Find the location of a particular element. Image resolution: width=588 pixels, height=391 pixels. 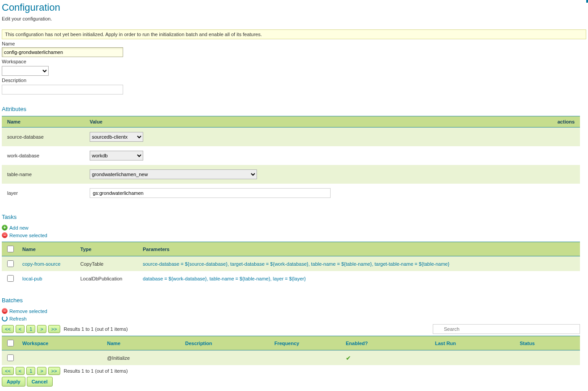

task-name-link: local-pub is located at coordinates (32, 279).